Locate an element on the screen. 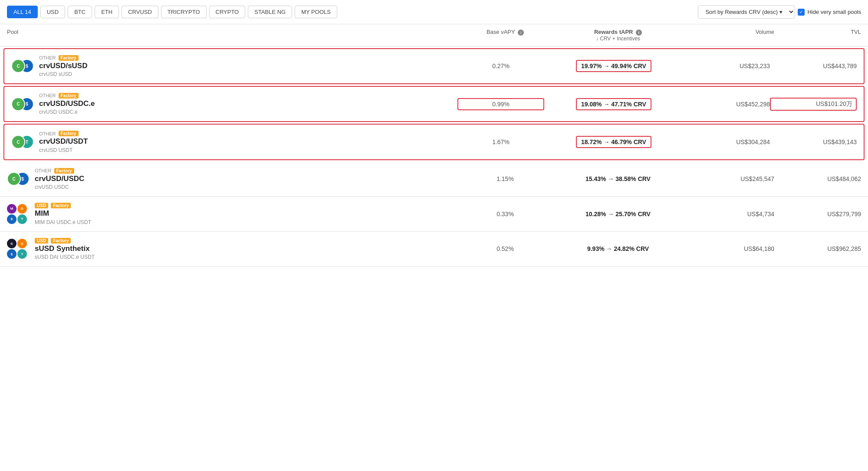  rewards-subtitle: ↓ CRV + Incentives is located at coordinates (618, 39).